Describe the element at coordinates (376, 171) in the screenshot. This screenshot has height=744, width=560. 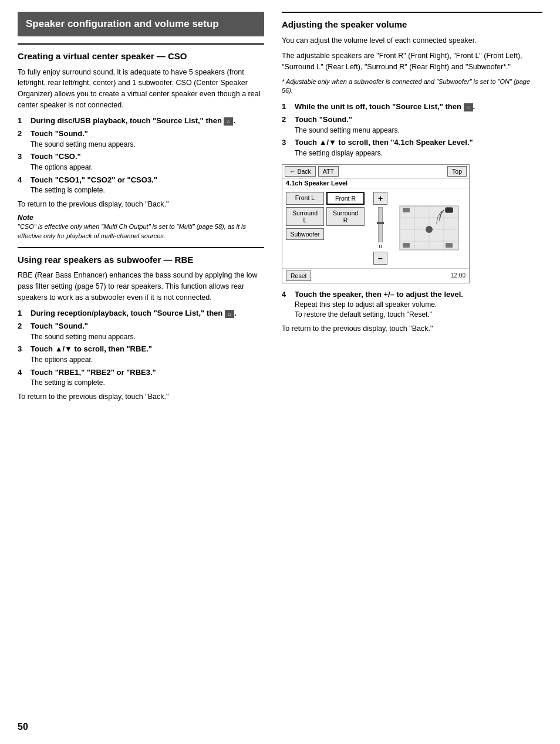
I see `ui-top-bar: ← Back ATT Top` at that location.